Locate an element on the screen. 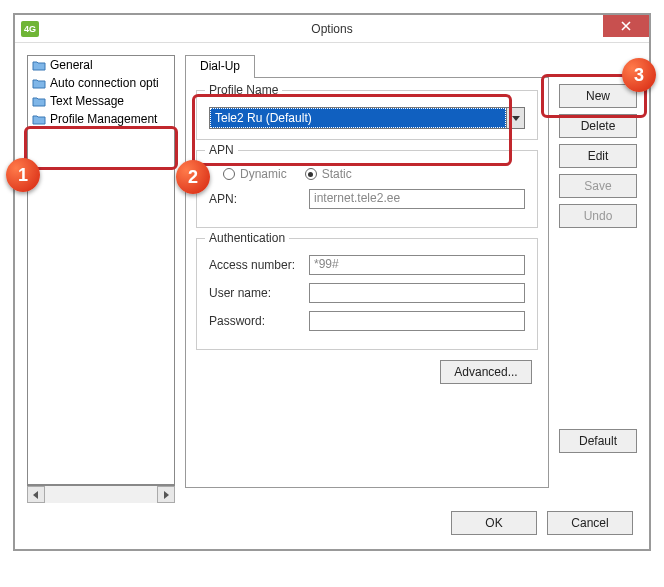 The height and width of the screenshot is (587, 664). chevron-down-icon is located at coordinates (516, 118).